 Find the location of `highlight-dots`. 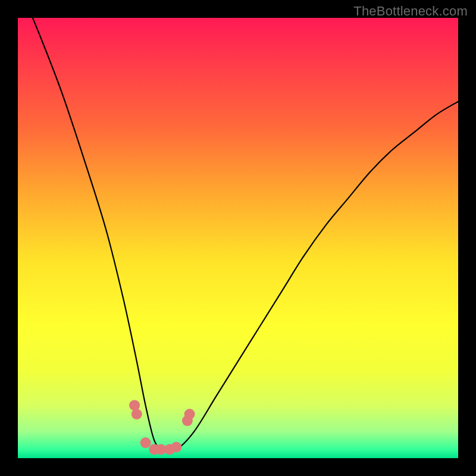

highlight-dots is located at coordinates (162, 427).